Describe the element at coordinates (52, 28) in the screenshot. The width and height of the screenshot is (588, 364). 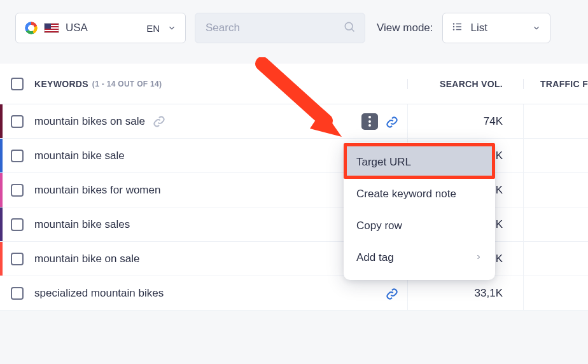
I see `usa-flag-icon` at that location.